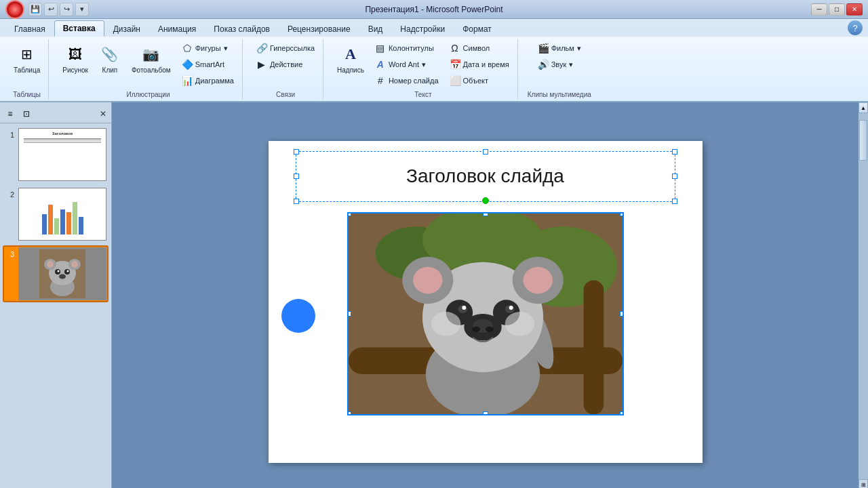 This screenshot has height=488, width=868. What do you see at coordinates (208, 48) in the screenshot?
I see `shapes-button: ⬠ Фигуры ▾` at bounding box center [208, 48].